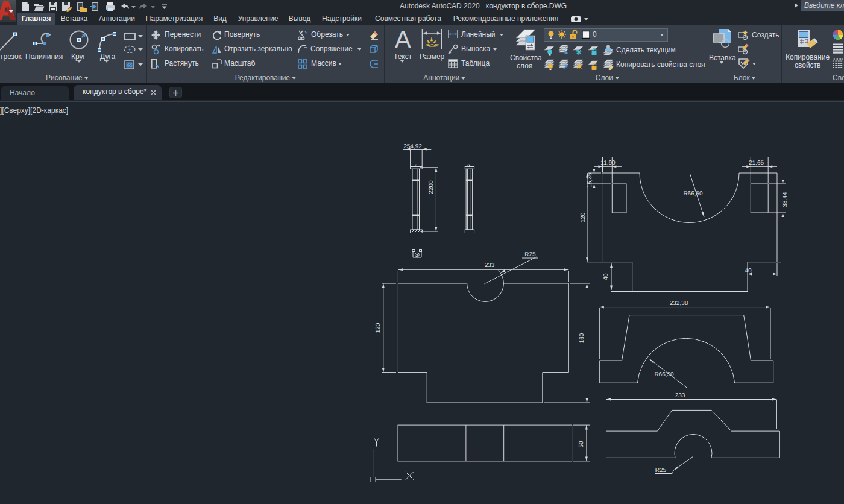 The image size is (844, 504). I want to click on svg-text: 15,35, so click(590, 180).